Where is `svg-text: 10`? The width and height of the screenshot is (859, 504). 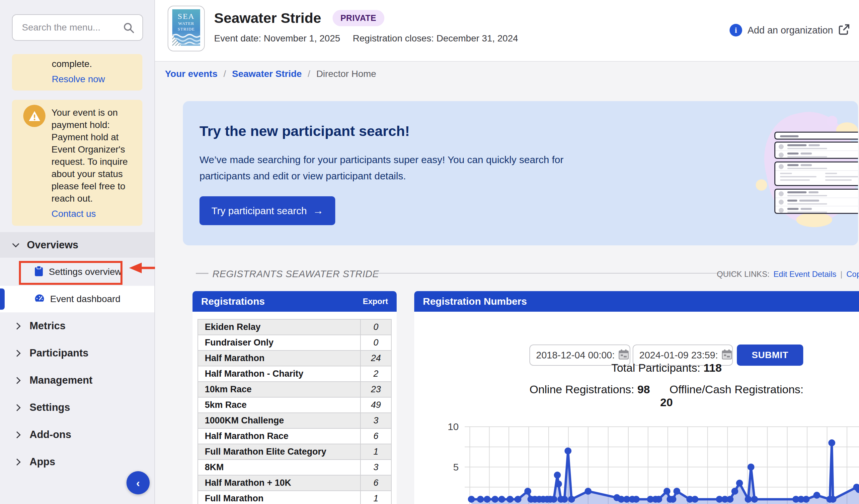 svg-text: 10 is located at coordinates (453, 427).